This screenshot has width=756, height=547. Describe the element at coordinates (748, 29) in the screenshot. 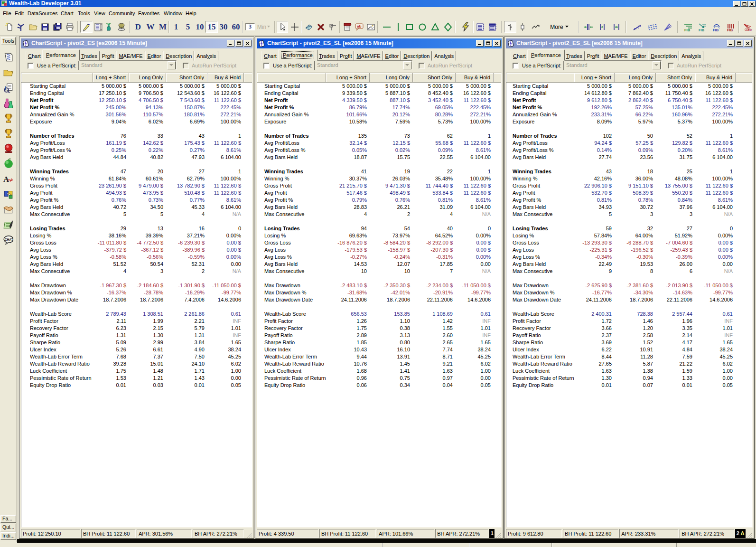

I see `svg-text: Gann` at that location.